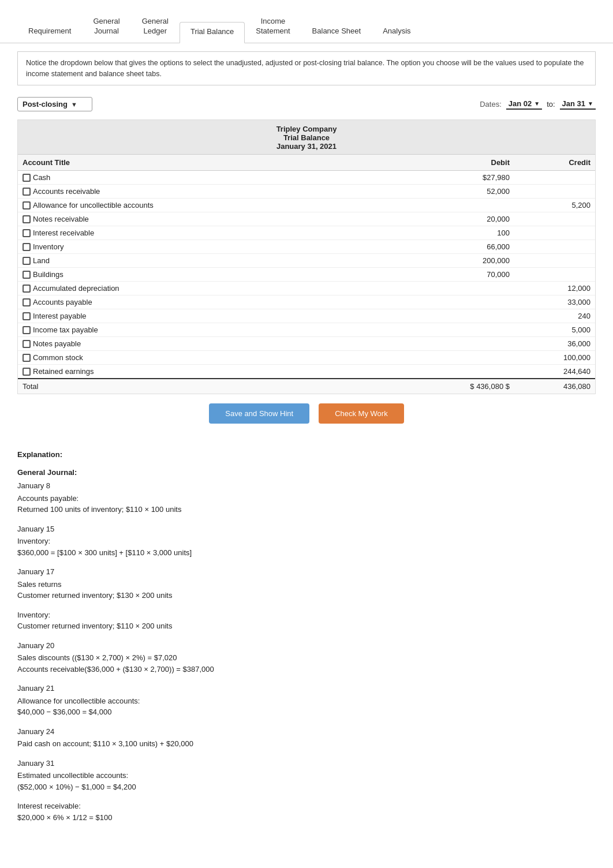 This screenshot has width=613, height=868. What do you see at coordinates (306, 289) in the screenshot?
I see `table-row: Accumulated depreciation12,000` at bounding box center [306, 289].